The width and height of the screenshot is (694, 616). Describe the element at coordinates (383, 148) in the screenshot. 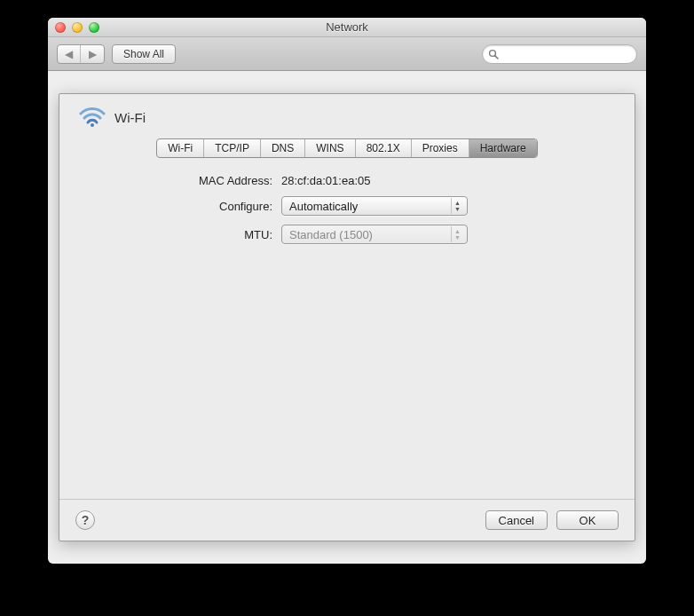

I see `tab-8021x: 802.1X` at that location.